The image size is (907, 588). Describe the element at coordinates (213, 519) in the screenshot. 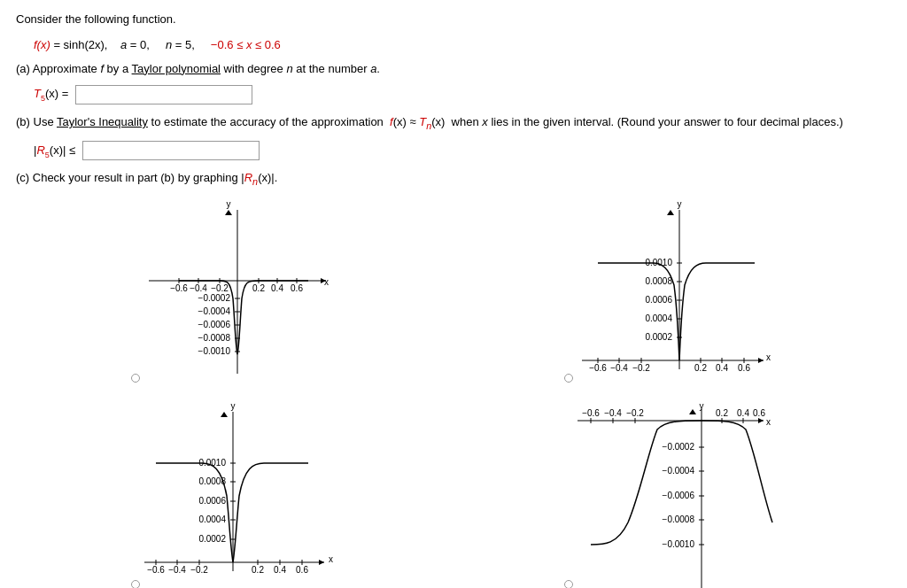

I see `g3-y2: 0.0004` at that location.